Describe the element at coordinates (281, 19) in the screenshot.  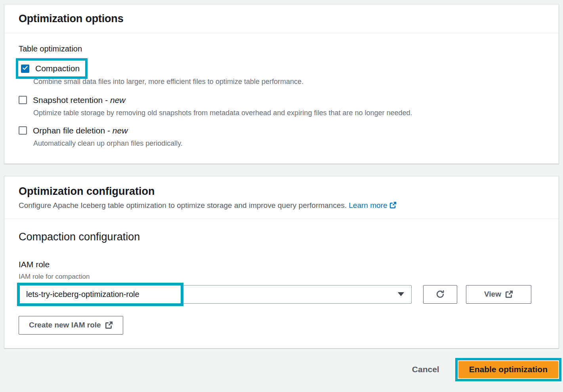
I see `optimization-options-header: Optimization options` at that location.